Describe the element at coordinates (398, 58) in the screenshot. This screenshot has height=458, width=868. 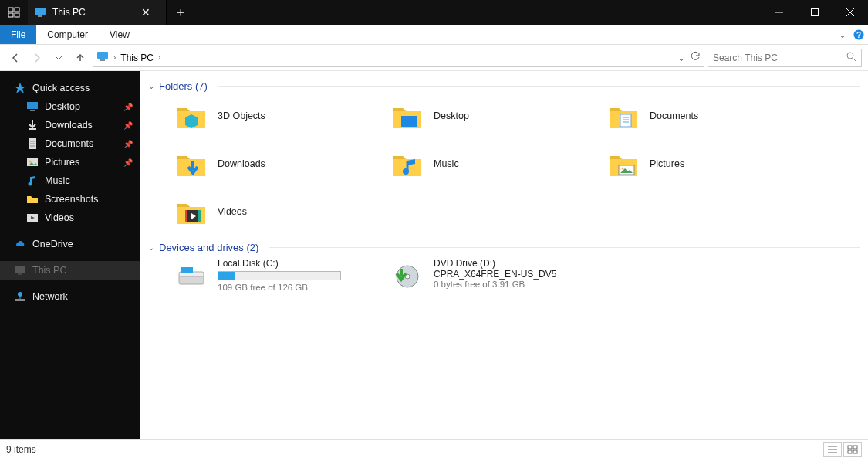
I see `address-bar: › This PC › ⌄` at that location.